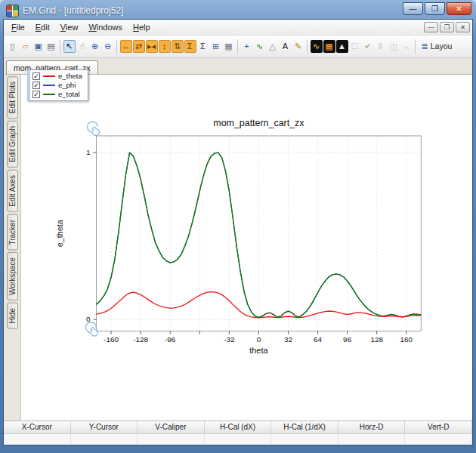 The image size is (476, 453). What do you see at coordinates (111, 340) in the screenshot?
I see `x-tick-label: -160` at bounding box center [111, 340].